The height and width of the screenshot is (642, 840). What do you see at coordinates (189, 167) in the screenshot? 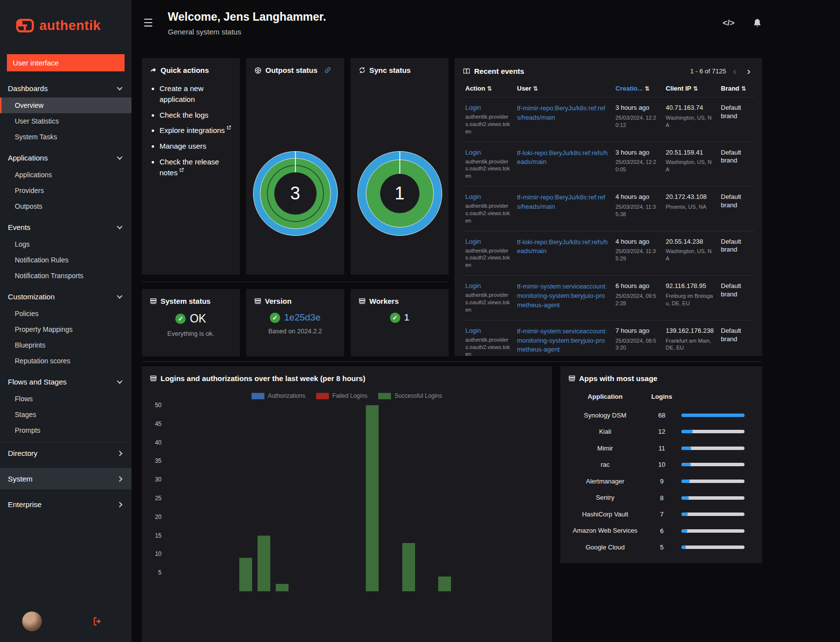
I see `quick-action-link-check-the-release-notes: Check the release notes` at bounding box center [189, 167].